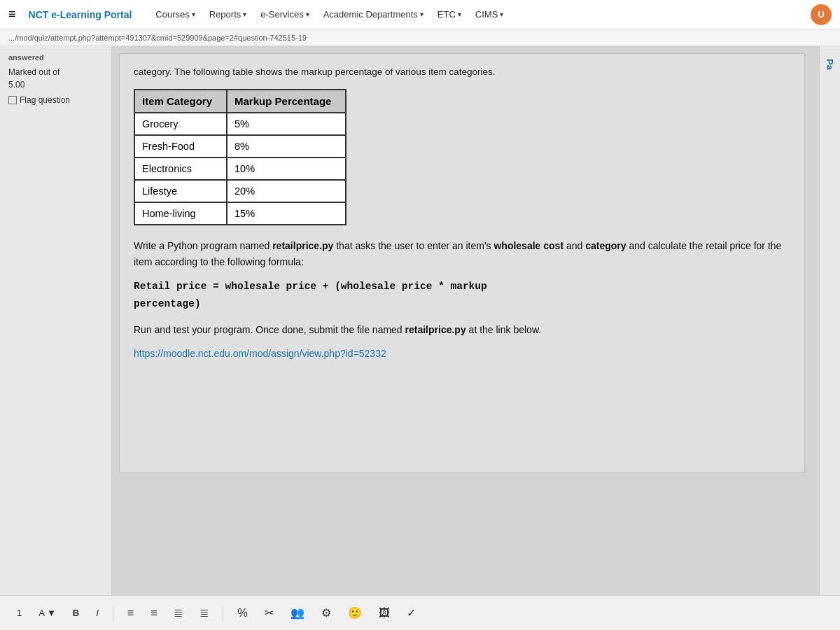 The width and height of the screenshot is (840, 630). I want to click on intro-text: category. The following table shows the …, so click(462, 72).